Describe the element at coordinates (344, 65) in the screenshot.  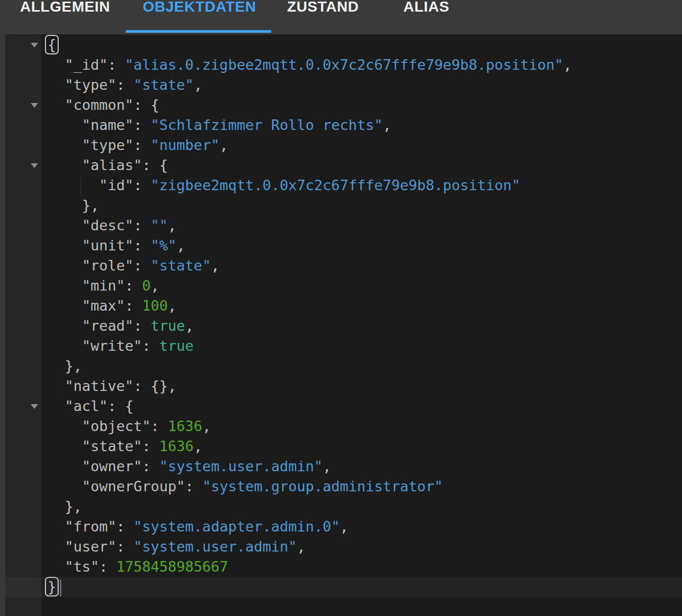
I see `code-line: "_id": "alias.0.zigbee2mqtt.0.0x7c2c67ff…` at that location.